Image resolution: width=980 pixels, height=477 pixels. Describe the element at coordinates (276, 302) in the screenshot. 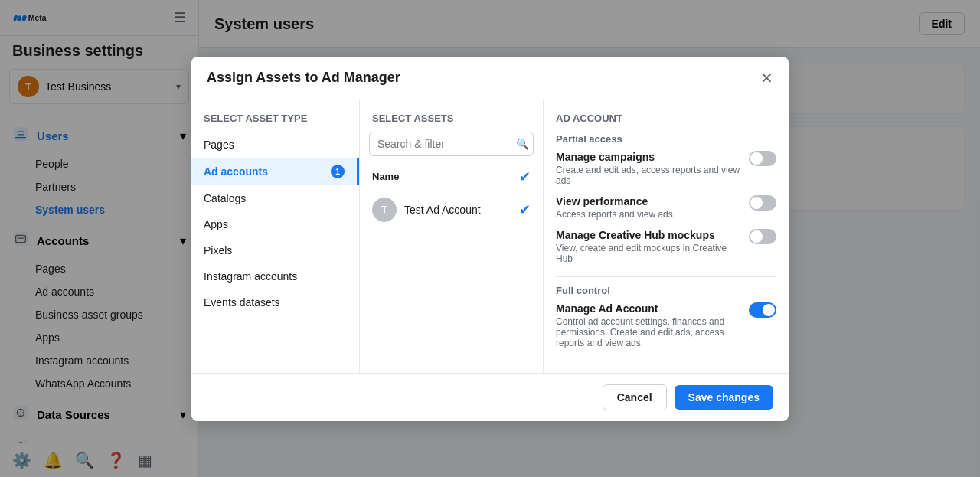

I see `asset-type-events: Events datasets` at that location.